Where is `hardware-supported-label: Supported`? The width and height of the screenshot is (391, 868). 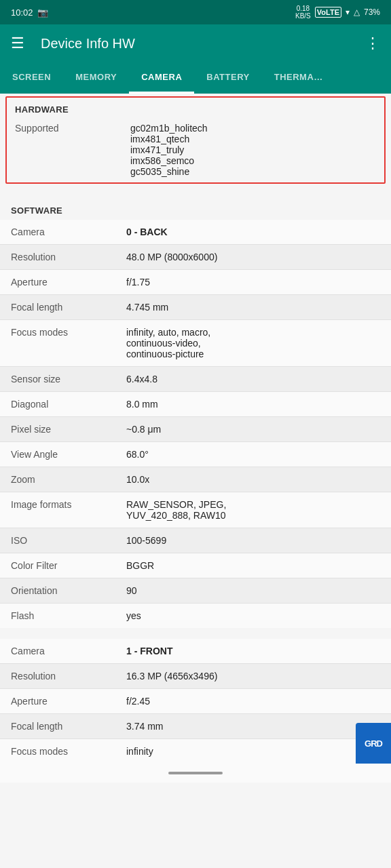 hardware-supported-label: Supported is located at coordinates (73, 128).